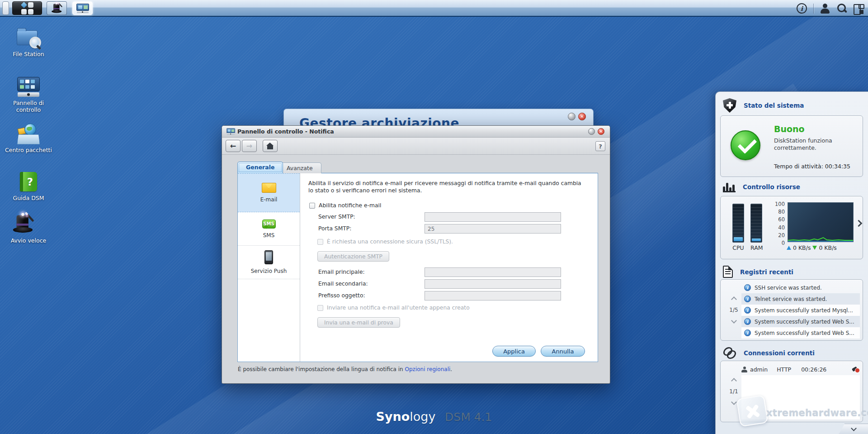 This screenshot has height=434, width=868. I want to click on smtp-auth-button: Autenticazione SMTP, so click(354, 256).